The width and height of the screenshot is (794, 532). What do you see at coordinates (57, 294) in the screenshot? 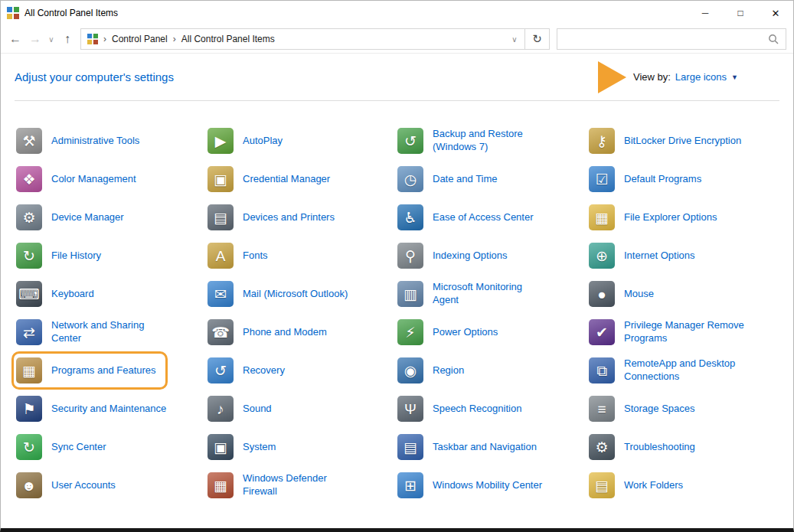
I see `item-keyboard: ⌨ Keyboard` at bounding box center [57, 294].